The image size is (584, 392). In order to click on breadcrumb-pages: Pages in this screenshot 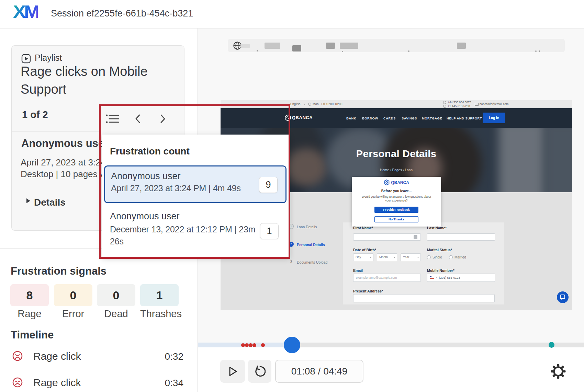, I will do `click(397, 170)`.